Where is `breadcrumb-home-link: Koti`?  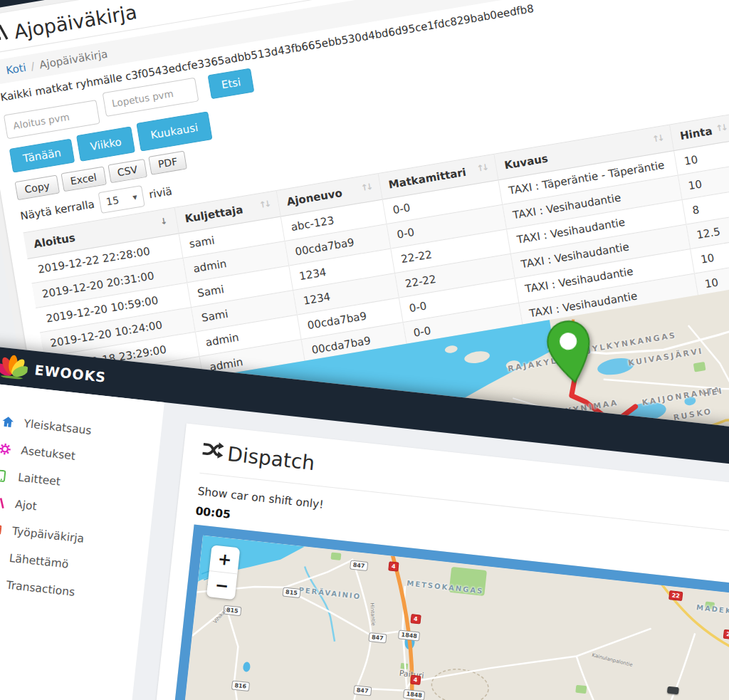
breadcrumb-home-link: Koti is located at coordinates (16, 69).